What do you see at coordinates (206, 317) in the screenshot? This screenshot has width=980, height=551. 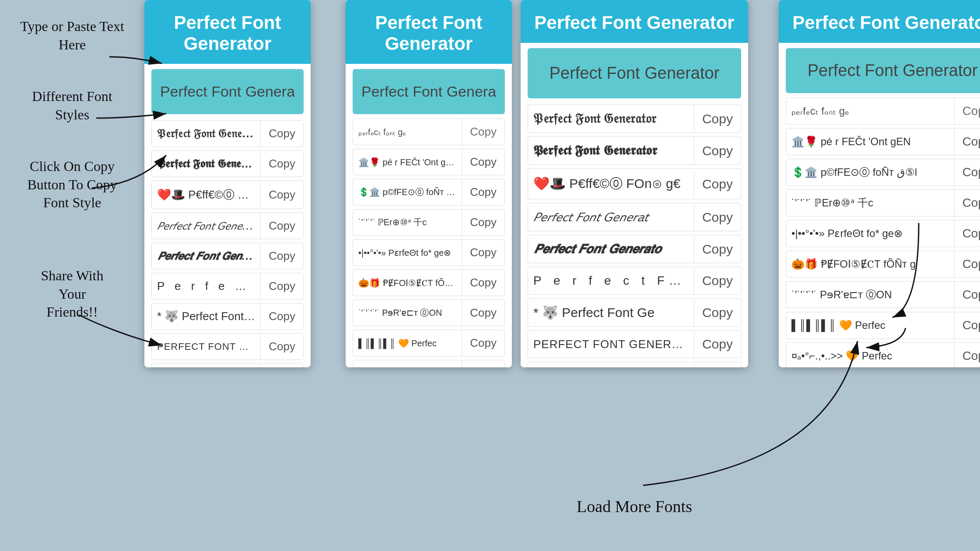 I see `font-text-7: * 🐺 Perfect Font Ge` at bounding box center [206, 317].